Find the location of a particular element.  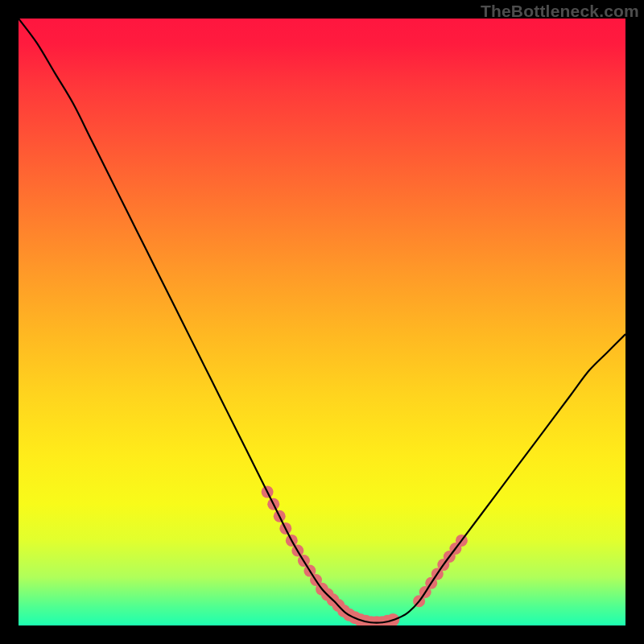

watermark-text: TheBottleneck.com is located at coordinates (560, 11).